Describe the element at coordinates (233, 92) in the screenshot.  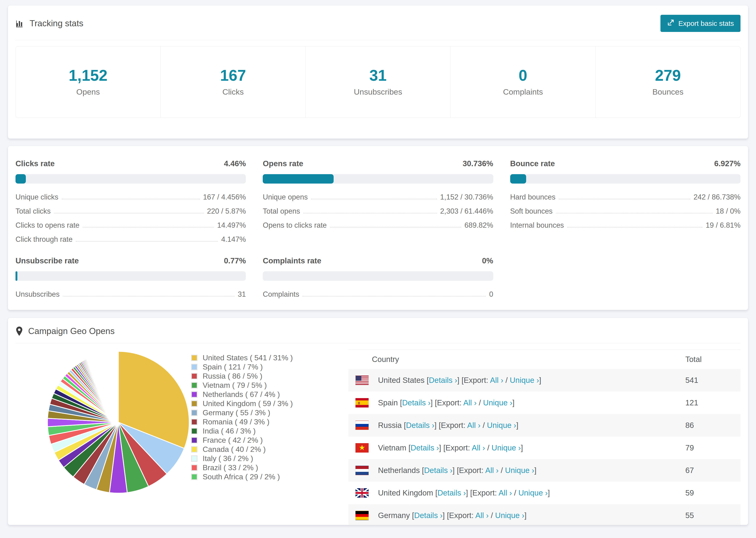
I see `stat-label: Clicks` at that location.